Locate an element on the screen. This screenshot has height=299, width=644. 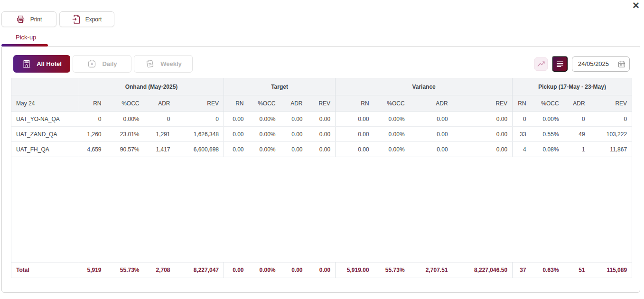
group-header-pickup: Pickup (17-May - 23-May) is located at coordinates (572, 87).